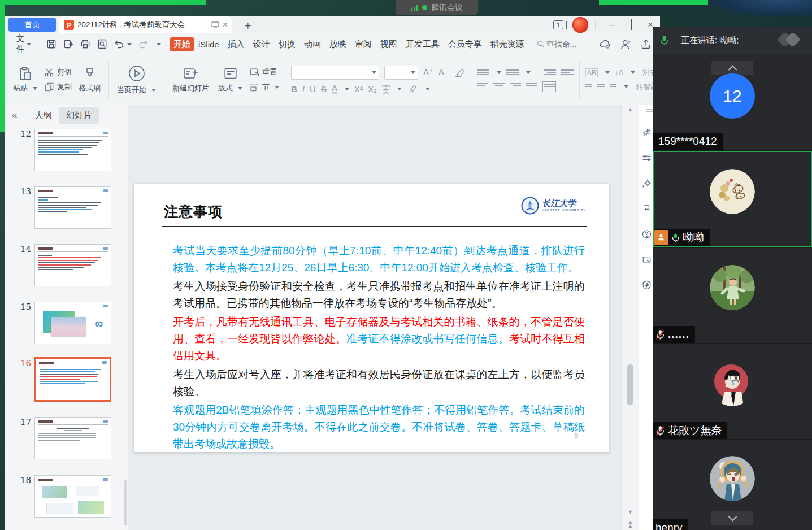 Image resolution: width=812 pixels, height=530 pixels. I want to click on window-count-icon: 1, so click(558, 25).